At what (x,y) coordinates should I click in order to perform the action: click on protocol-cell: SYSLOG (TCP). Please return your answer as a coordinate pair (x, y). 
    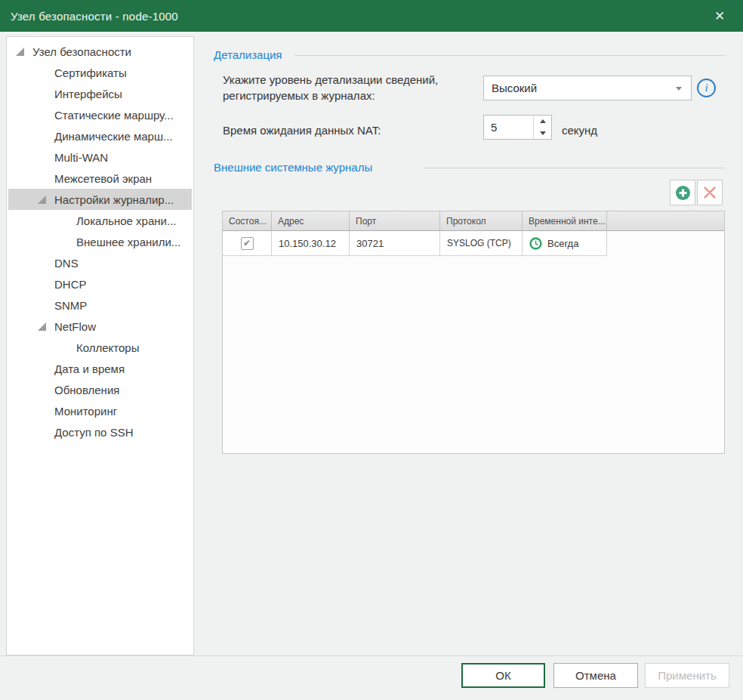
    Looking at the image, I should click on (482, 243).